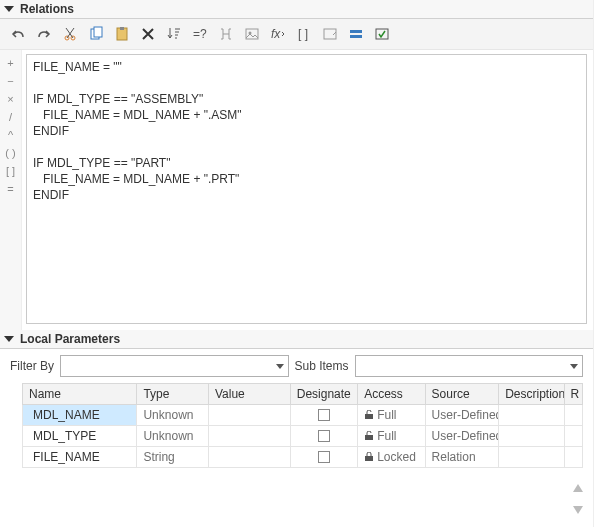  Describe the element at coordinates (462, 458) in the screenshot. I see `cell-source: Relation` at that location.